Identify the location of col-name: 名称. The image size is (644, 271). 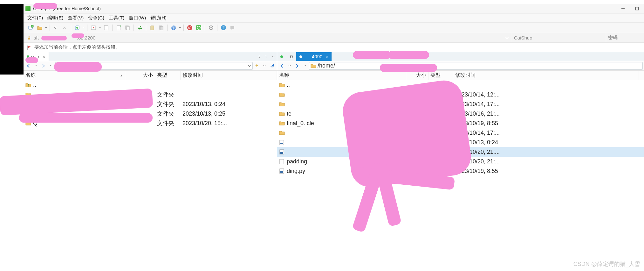
(342, 75).